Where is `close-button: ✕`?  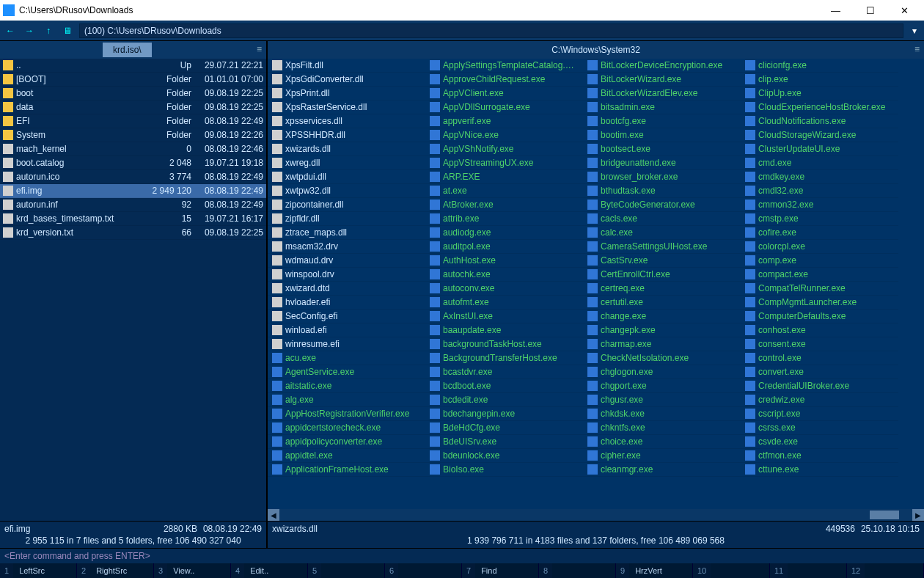 close-button: ✕ is located at coordinates (905, 10).